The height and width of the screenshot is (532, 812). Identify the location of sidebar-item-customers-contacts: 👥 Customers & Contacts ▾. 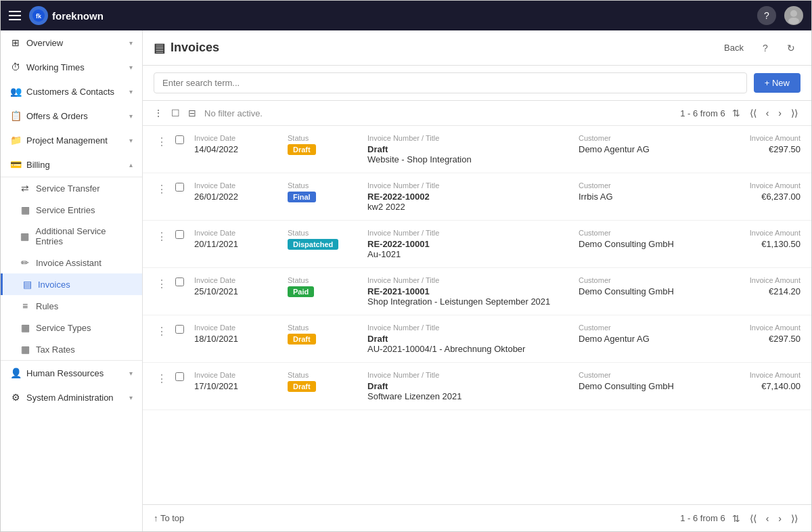
(72, 91).